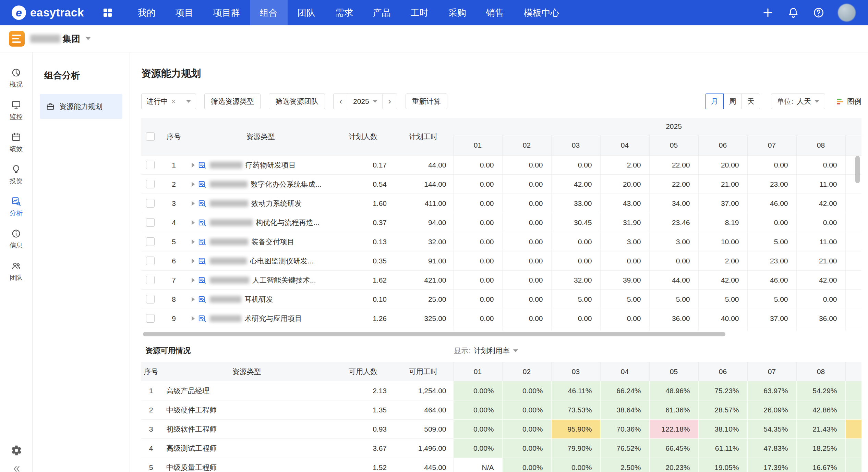 Image resolution: width=868 pixels, height=472 pixels. I want to click on sidebar-item-概况: 概况, so click(16, 78).